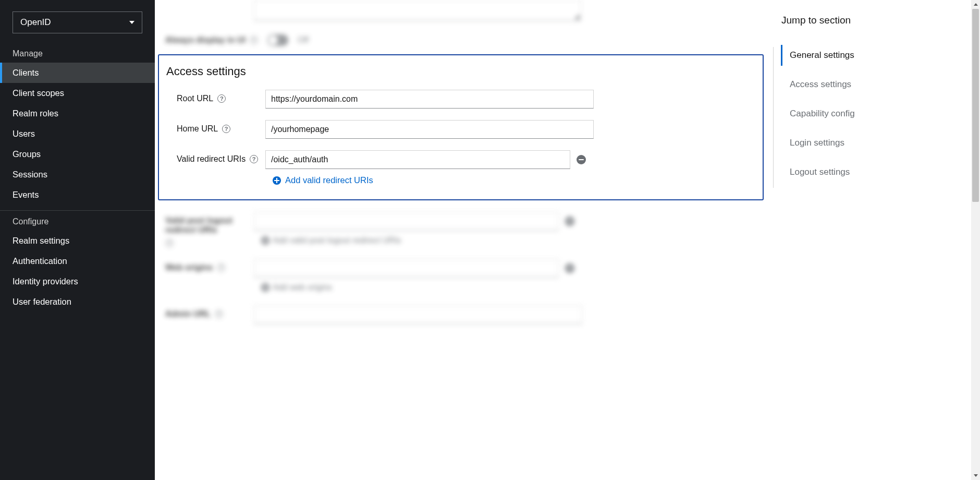  I want to click on scroll-up-arrow-icon, so click(976, 4).